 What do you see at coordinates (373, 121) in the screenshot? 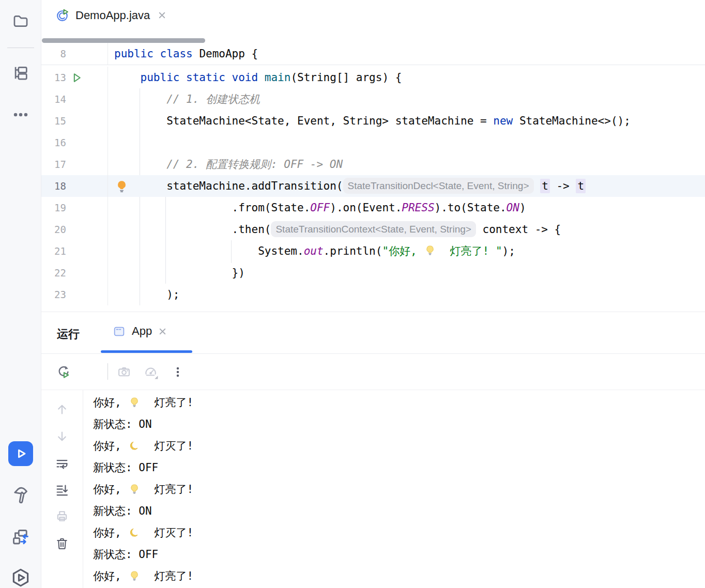
I see `code-line-15: 15 StateMachine<State, Event, String> st…` at bounding box center [373, 121].